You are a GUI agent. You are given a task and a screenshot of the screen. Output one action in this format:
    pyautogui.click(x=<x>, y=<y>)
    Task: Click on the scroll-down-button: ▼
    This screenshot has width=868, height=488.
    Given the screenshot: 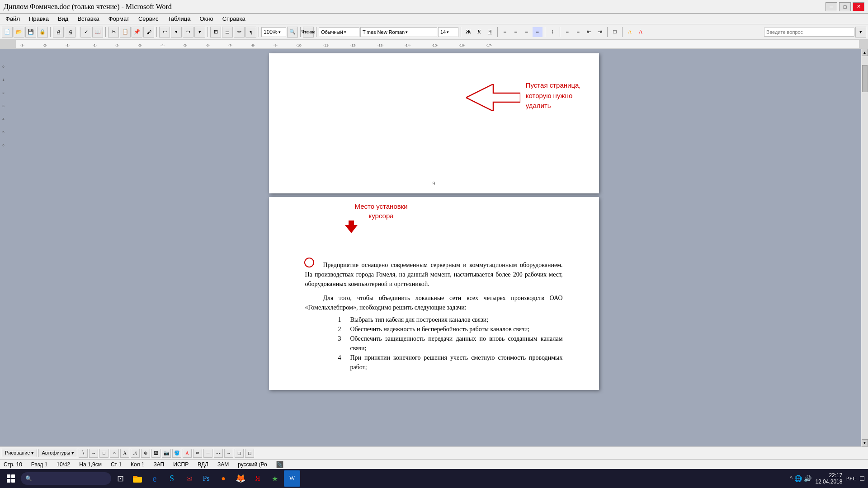 What is the action you would take?
    pyautogui.click(x=865, y=443)
    